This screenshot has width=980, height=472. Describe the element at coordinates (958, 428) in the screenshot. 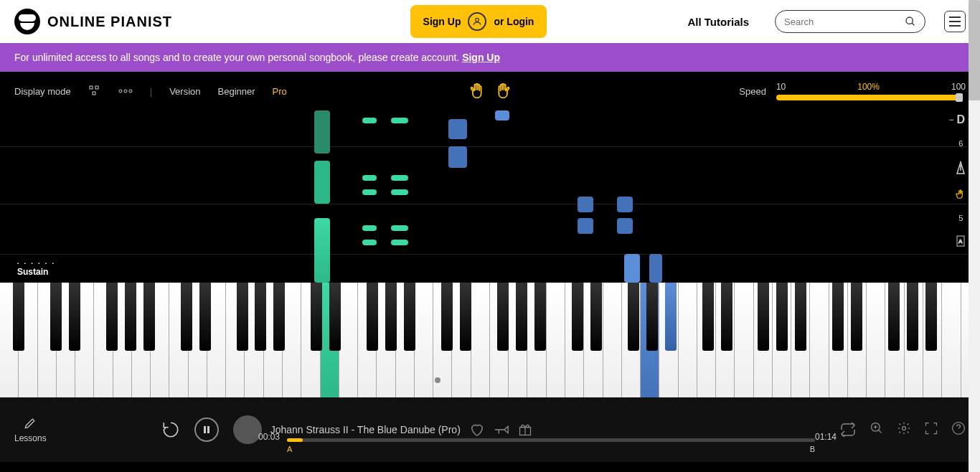

I see `help-icon` at that location.